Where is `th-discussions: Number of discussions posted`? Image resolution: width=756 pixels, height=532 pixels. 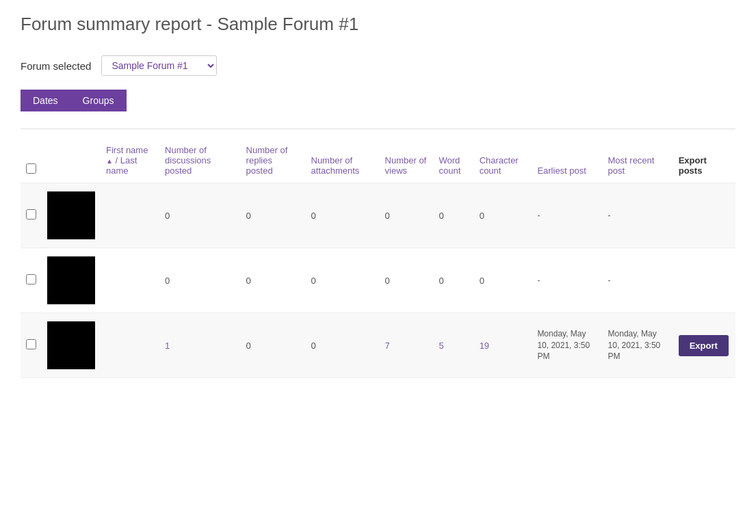 th-discussions: Number of discussions posted is located at coordinates (200, 161).